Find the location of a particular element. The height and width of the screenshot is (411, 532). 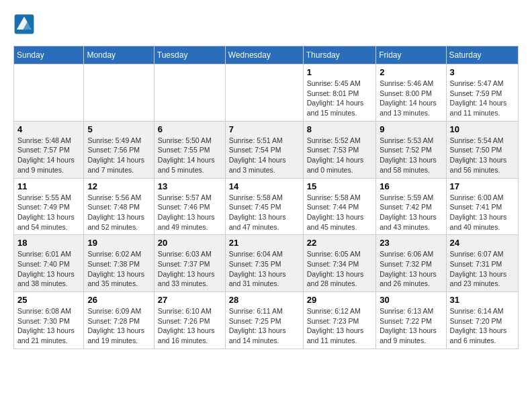

header-wednesday: Wednesday is located at coordinates (264, 55).